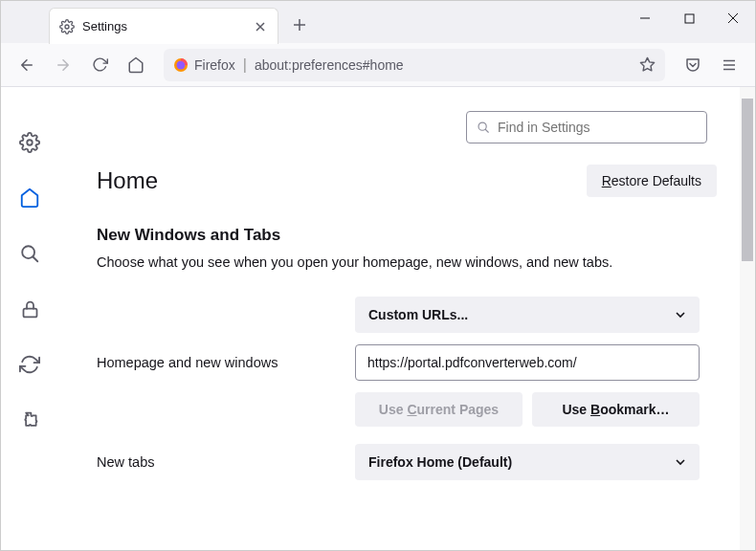  I want to click on sidebar-item-sync, so click(30, 364).